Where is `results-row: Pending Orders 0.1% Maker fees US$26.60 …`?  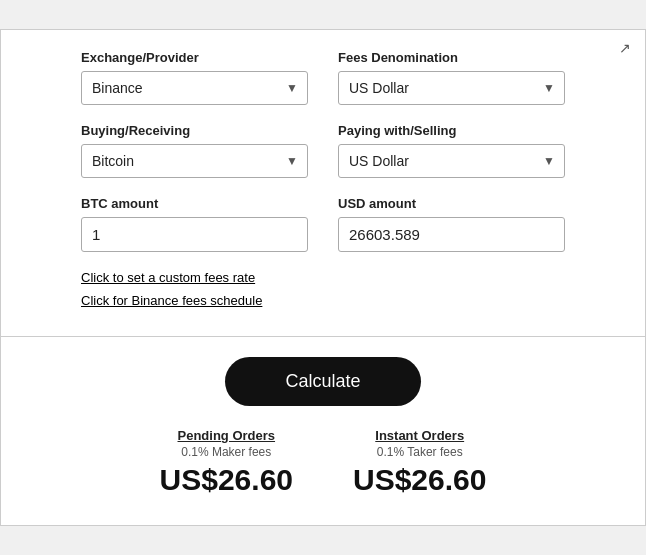 results-row: Pending Orders 0.1% Maker fees US$26.60 … is located at coordinates (323, 462).